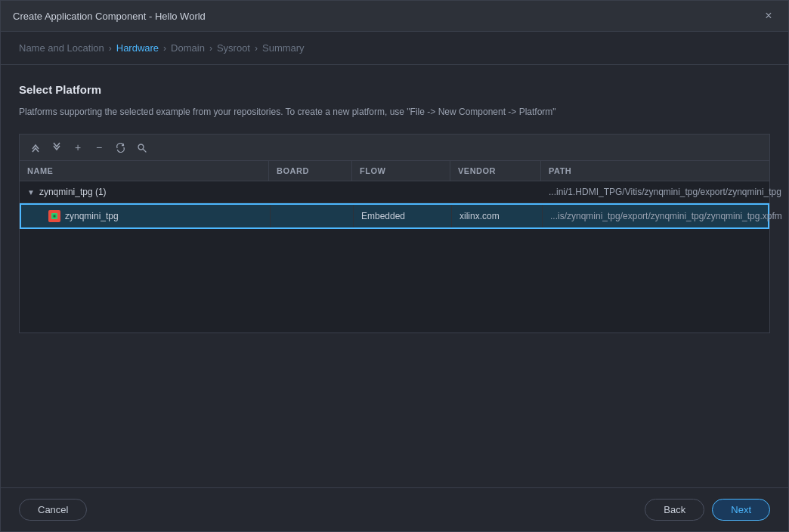  Describe the element at coordinates (36, 147) in the screenshot. I see `move-up-button` at that location.